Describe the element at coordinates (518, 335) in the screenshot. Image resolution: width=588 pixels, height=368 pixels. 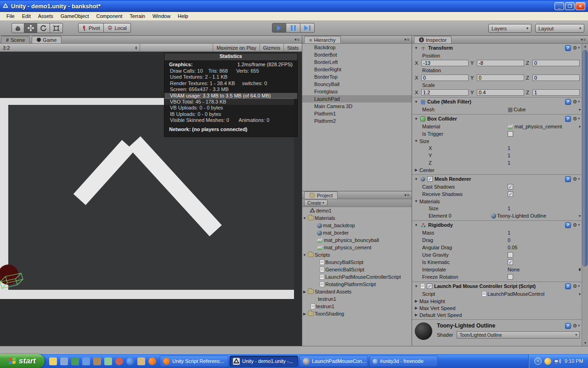
I see `shader-dropdown: Toon/Lighted Outline ▾` at that location.